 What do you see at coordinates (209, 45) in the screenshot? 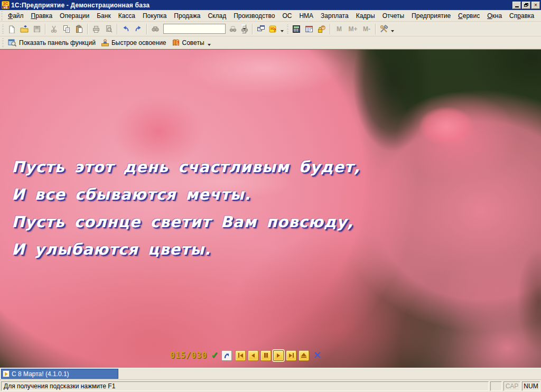
I see `funcbar-options-arrow-icon` at bounding box center [209, 45].